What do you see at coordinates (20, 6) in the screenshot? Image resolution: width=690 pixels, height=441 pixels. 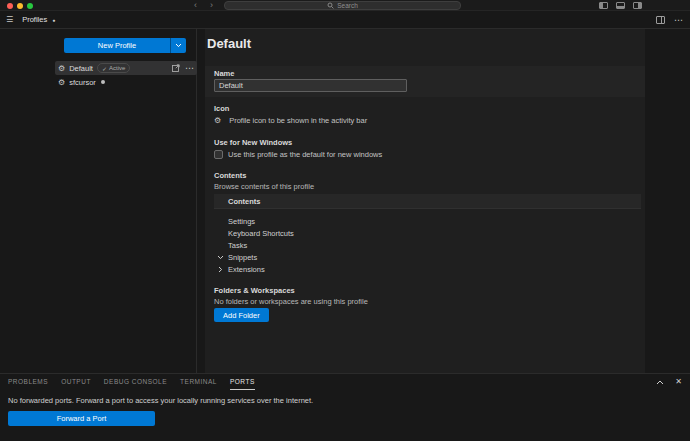 I see `window-controls` at bounding box center [20, 6].